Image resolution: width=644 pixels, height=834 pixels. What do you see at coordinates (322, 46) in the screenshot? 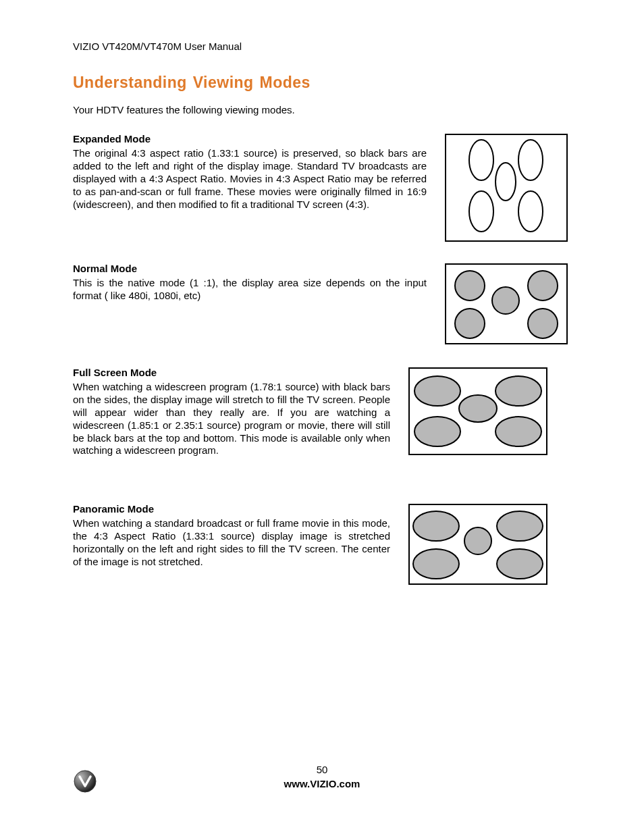
I see `document-header: VIZIO VT420M/VT470M User Manual` at bounding box center [322, 46].